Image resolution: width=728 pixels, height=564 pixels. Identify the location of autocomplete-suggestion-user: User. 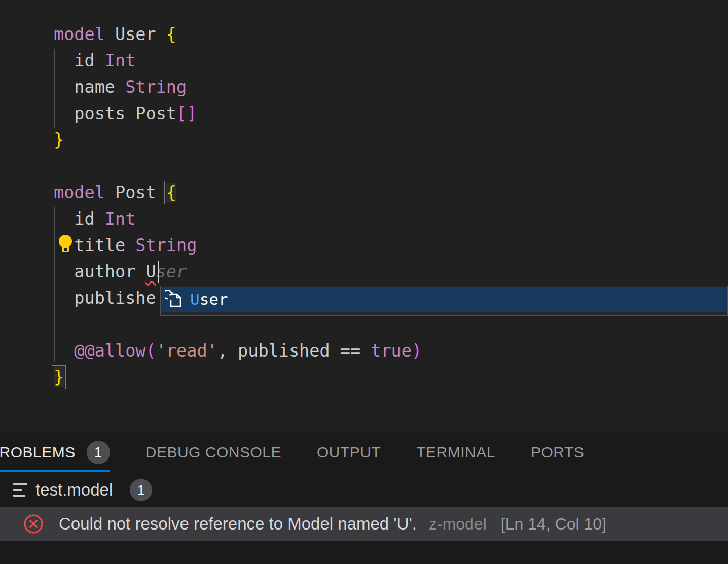
(444, 299).